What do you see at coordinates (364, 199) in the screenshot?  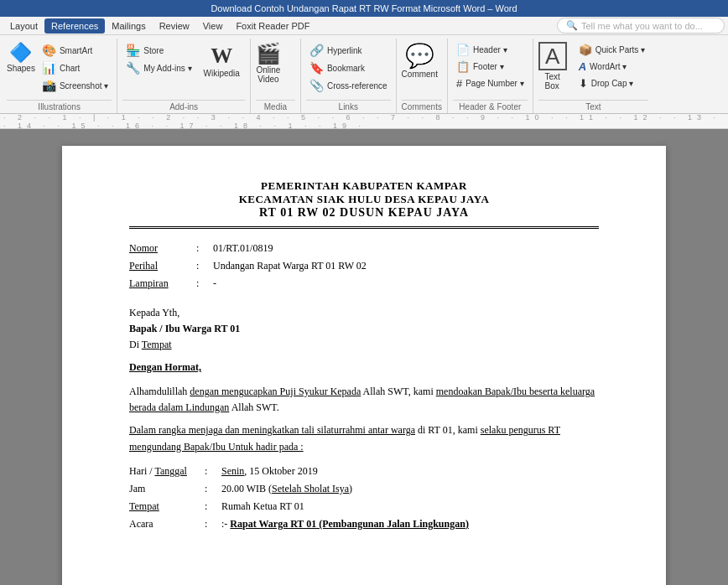 I see `page-header: PEMERINTAH KABUPATEN KAMPAR KECAMATAN SI…` at bounding box center [364, 199].